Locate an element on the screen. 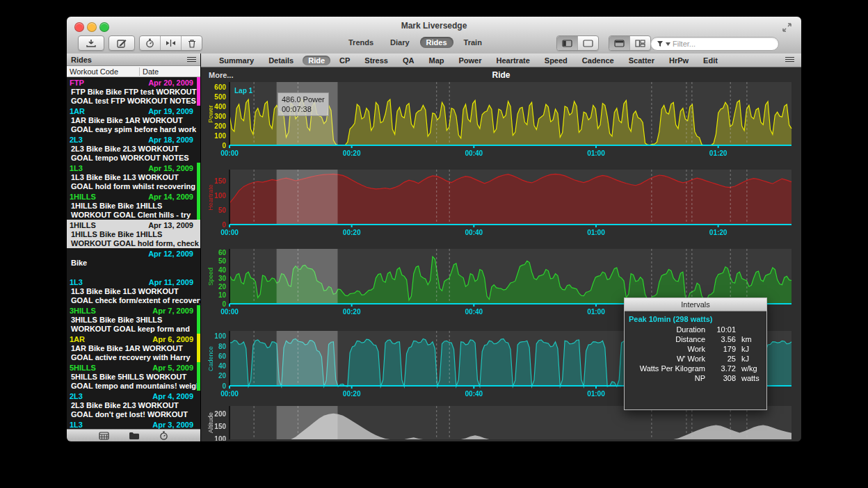  download-icon is located at coordinates (91, 43).